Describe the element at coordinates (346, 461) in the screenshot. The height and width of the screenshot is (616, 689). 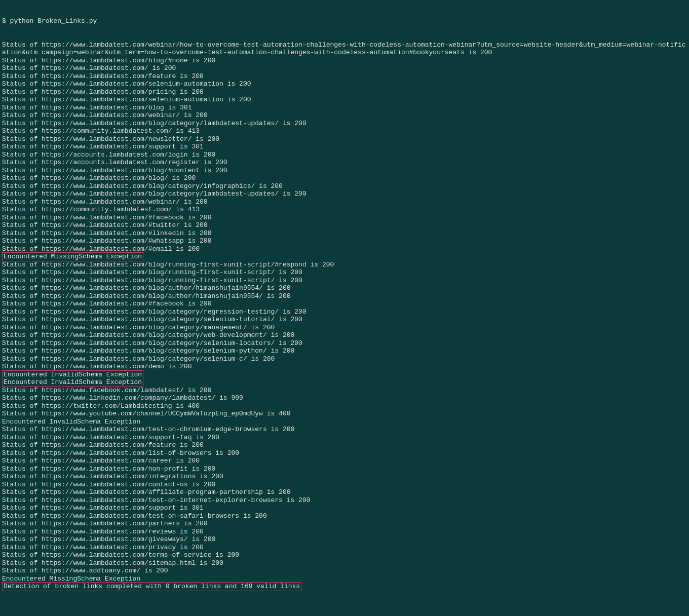
I see `output-line: Status of https://www.lambdatest.com/car…` at that location.